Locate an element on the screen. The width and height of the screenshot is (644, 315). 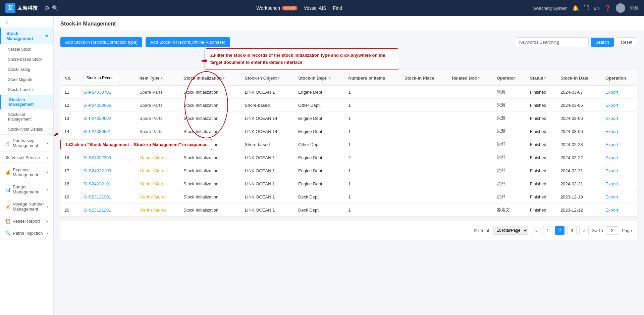
sidebar-item-stock-transfer: Stock Transfer is located at coordinates (27, 90).